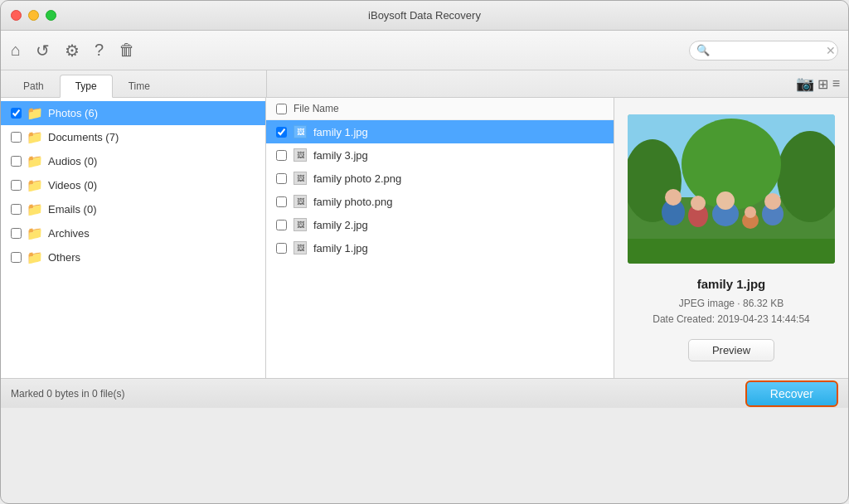 This screenshot has height=504, width=849. I want to click on search-box: 🔍 ✕, so click(764, 51).